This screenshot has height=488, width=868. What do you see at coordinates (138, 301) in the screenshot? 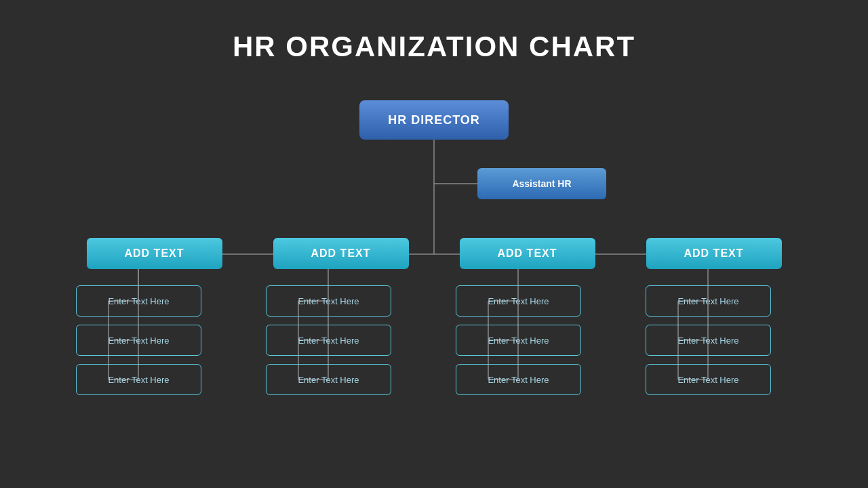
I see `enter-text-1-1: Enter Text Here` at bounding box center [138, 301].